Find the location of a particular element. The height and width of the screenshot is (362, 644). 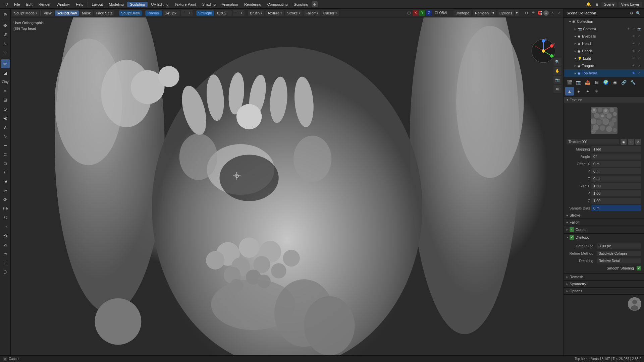

workspace-texture-paint: Texture Paint is located at coordinates (185, 4).